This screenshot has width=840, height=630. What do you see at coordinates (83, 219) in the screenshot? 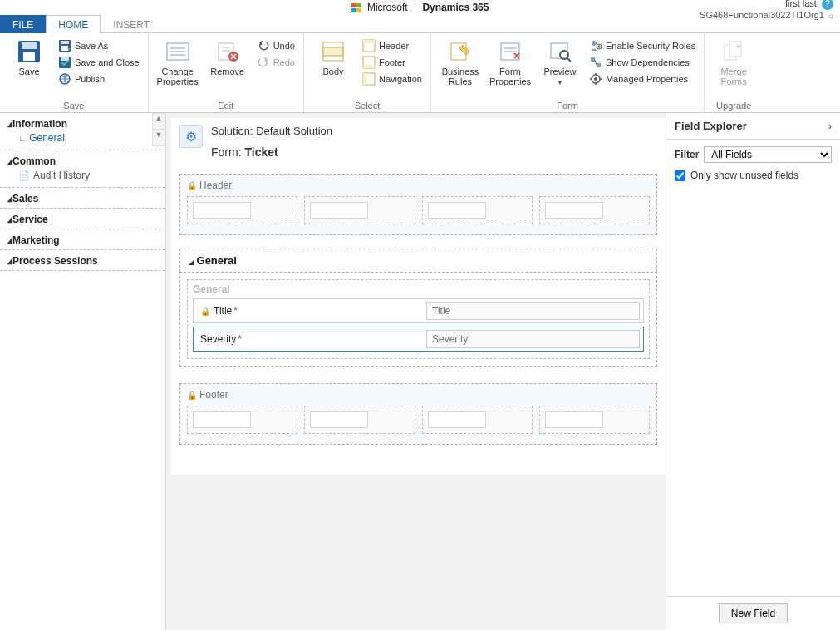
I see `nav-section-service: Service` at bounding box center [83, 219].